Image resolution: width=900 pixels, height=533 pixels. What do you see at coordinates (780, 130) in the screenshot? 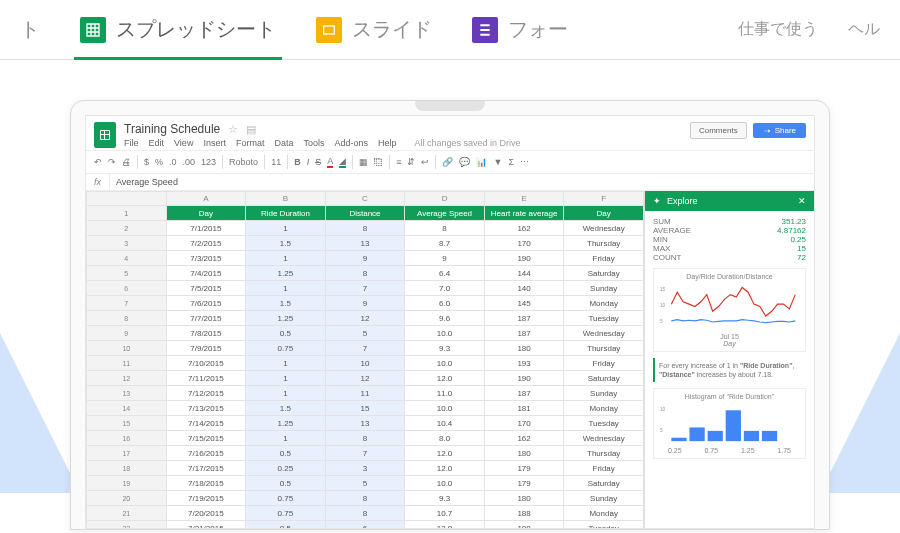
I see `share-button: Share` at bounding box center [780, 130].